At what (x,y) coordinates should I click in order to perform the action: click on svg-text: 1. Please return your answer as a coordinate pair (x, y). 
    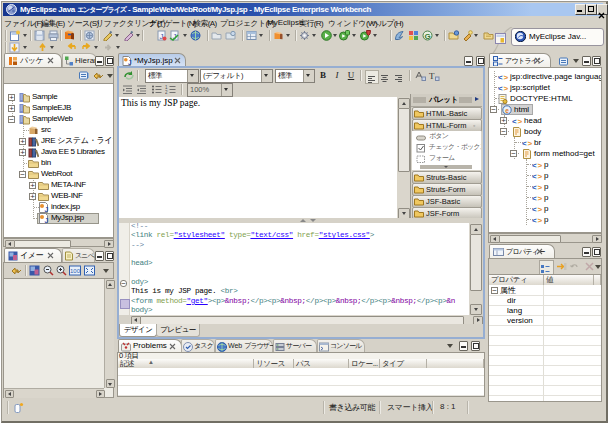
    Looking at the image, I should click on (166, 88).